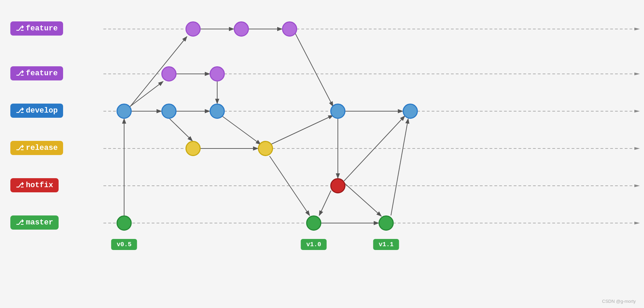  Describe the element at coordinates (42, 28) in the screenshot. I see `branch-name-feature1: feature` at that location.